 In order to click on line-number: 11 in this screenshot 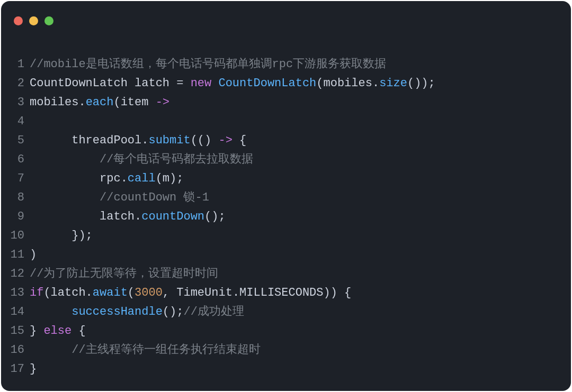, I will do `click(15, 255)`.